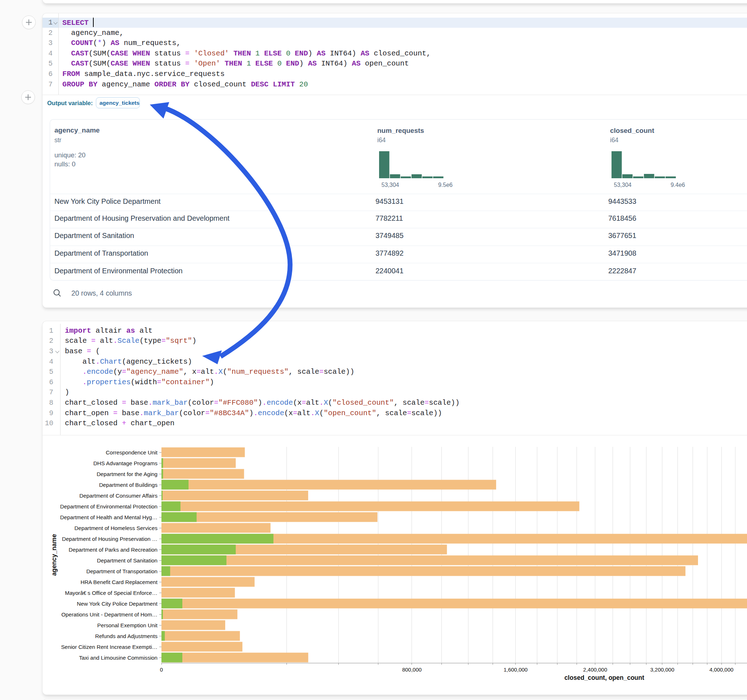  I want to click on svg-text:Senior Citizen Rent Increase E: Senior Citizen Rent Increase Exempti…, so click(109, 647).